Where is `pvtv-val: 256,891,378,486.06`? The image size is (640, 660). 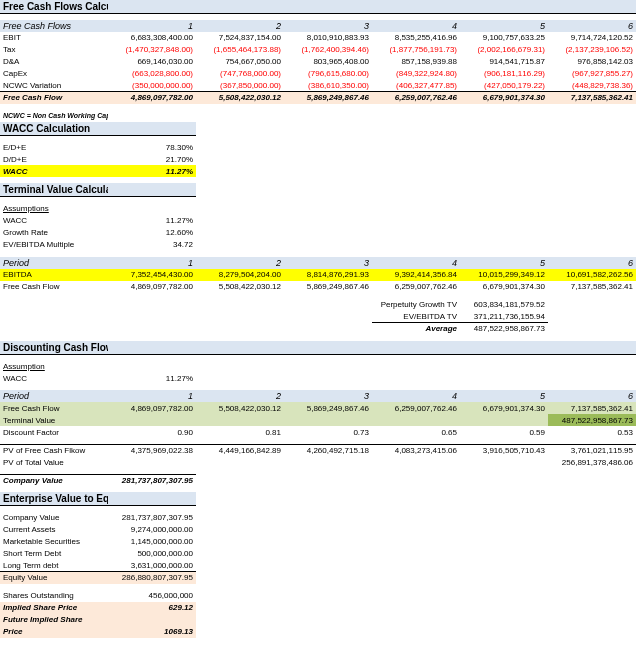
pvtv-val: 256,891,378,486.06 is located at coordinates (592, 462).